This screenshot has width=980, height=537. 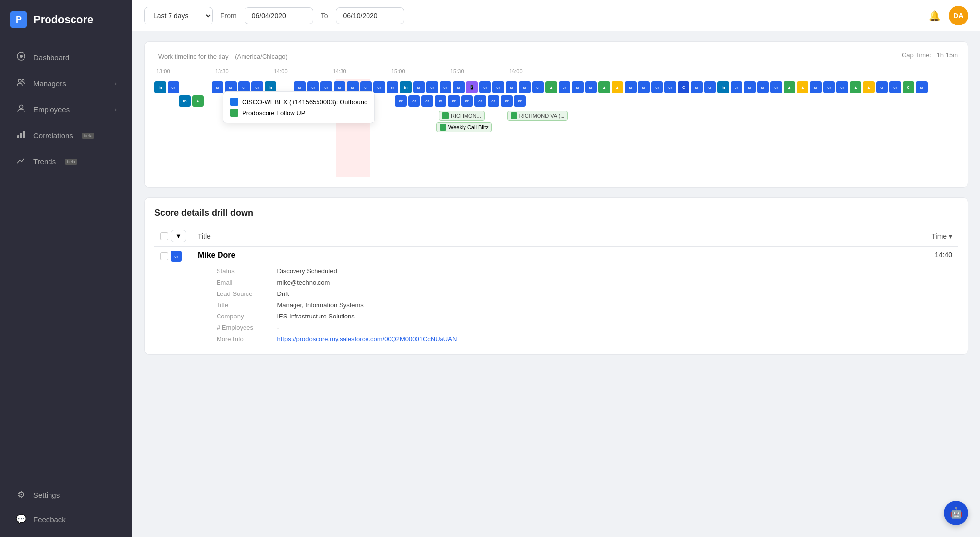 I want to click on tblock-cr-1: cr, so click(x=173, y=87).